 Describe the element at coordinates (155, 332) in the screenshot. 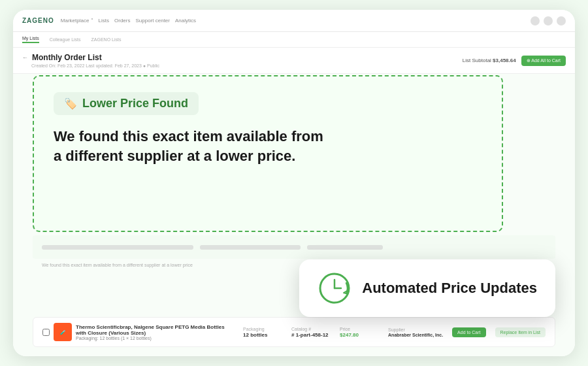

I see `product-info: Thermo Scientificbrap, Nalgene Square PE…` at that location.